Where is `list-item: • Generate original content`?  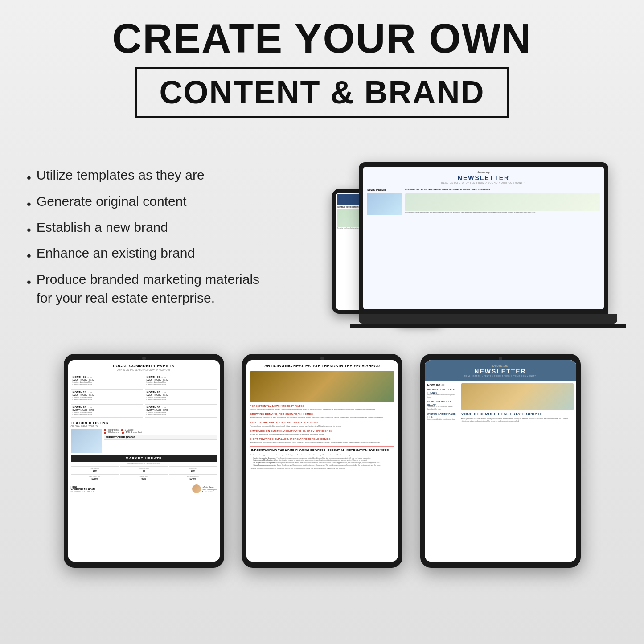
list-item: • Generate original content is located at coordinates (152, 204).